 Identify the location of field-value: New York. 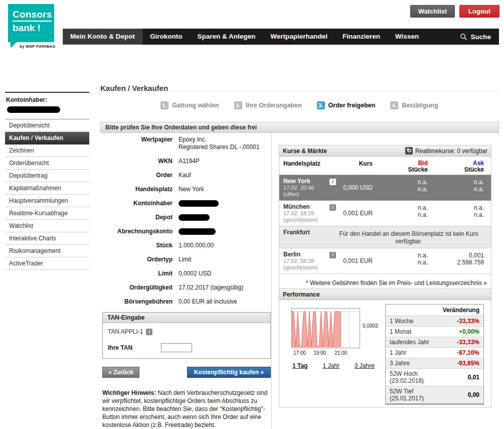
(225, 190).